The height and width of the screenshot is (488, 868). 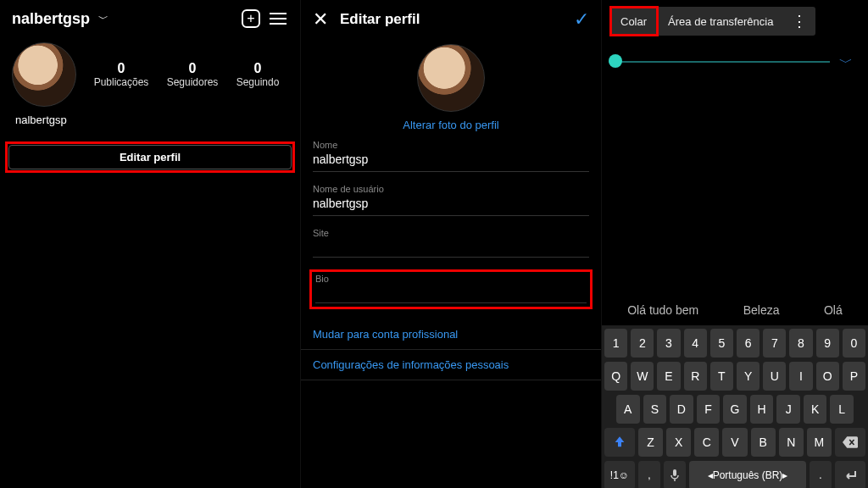 What do you see at coordinates (788, 409) in the screenshot?
I see `key-j: J` at bounding box center [788, 409].